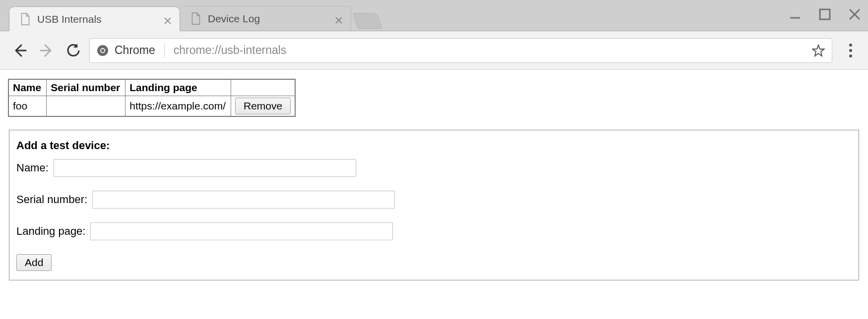  Describe the element at coordinates (434, 146) in the screenshot. I see `add-device-legend: Add a test device:` at that location.